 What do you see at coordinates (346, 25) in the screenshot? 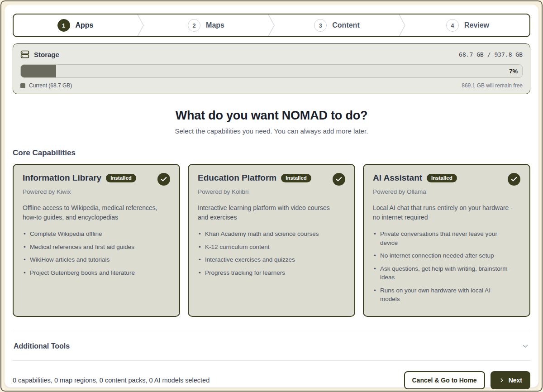
I see `step-label: Content` at bounding box center [346, 25].